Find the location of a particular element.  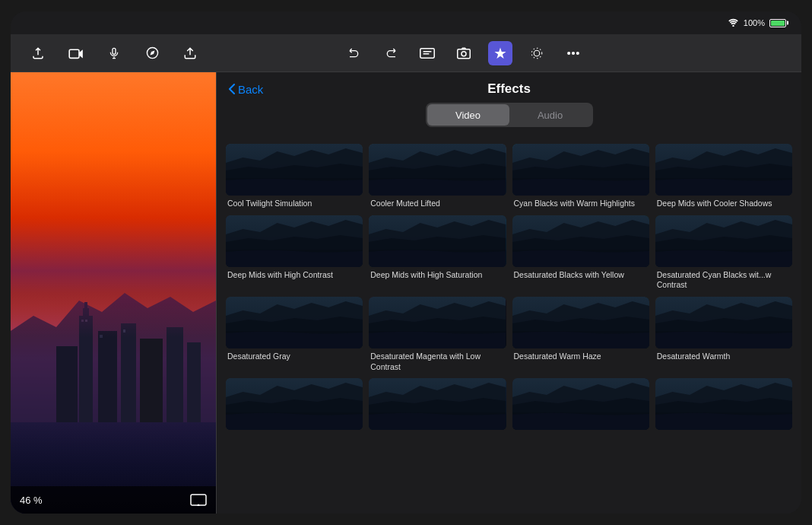

zoom-value: 46 is located at coordinates (25, 501).